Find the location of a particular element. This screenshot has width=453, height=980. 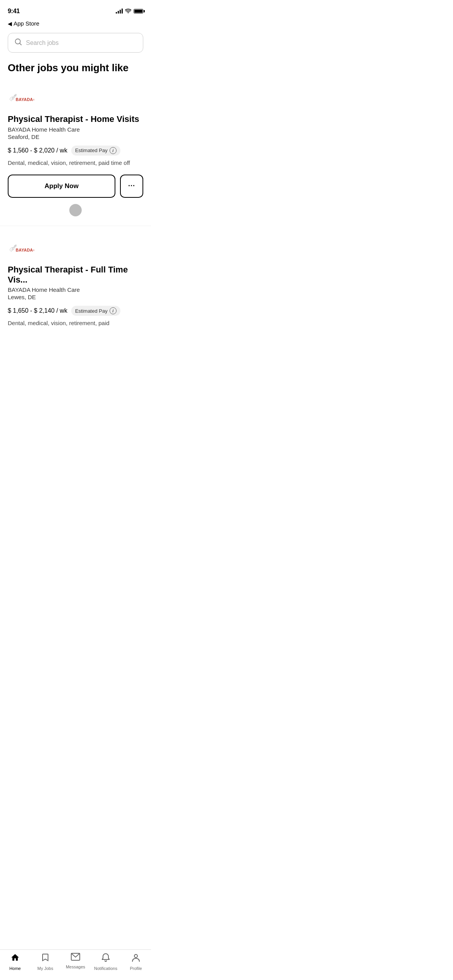

pay-amount: $ 1,650 - $ 2,140 / wk is located at coordinates (38, 311).